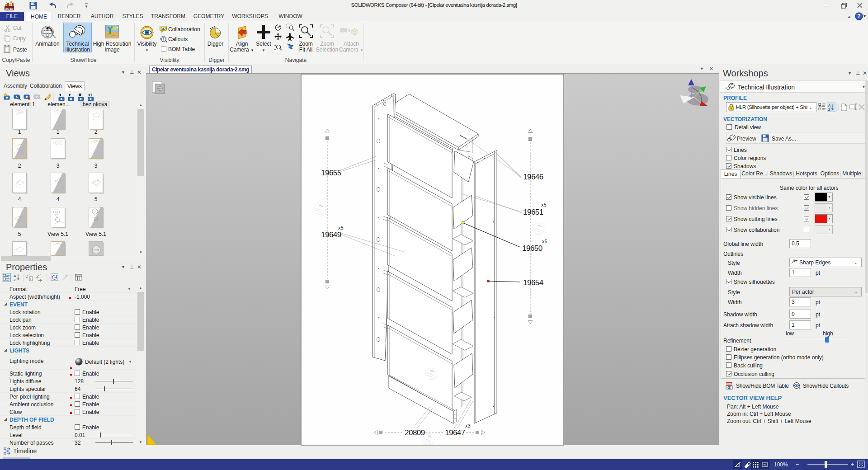 The image size is (868, 470). What do you see at coordinates (533, 177) in the screenshot?
I see `svg-text: 19646` at bounding box center [533, 177].